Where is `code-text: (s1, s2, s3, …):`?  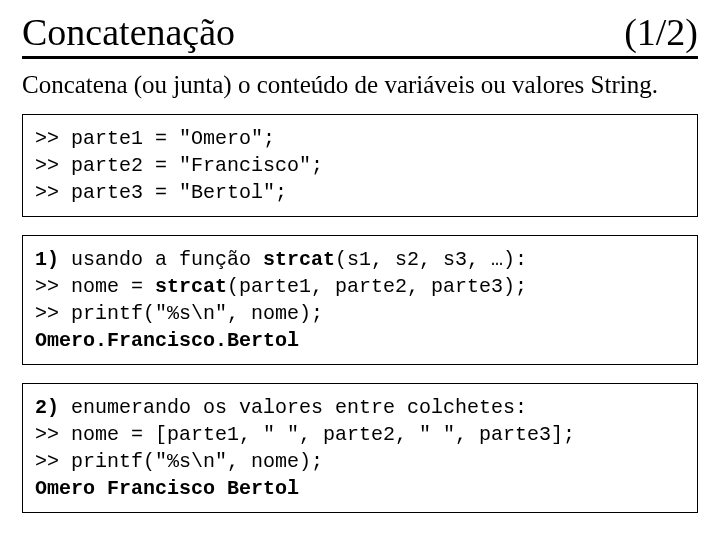
code-text: (s1, s2, s3, …): is located at coordinates (431, 260).